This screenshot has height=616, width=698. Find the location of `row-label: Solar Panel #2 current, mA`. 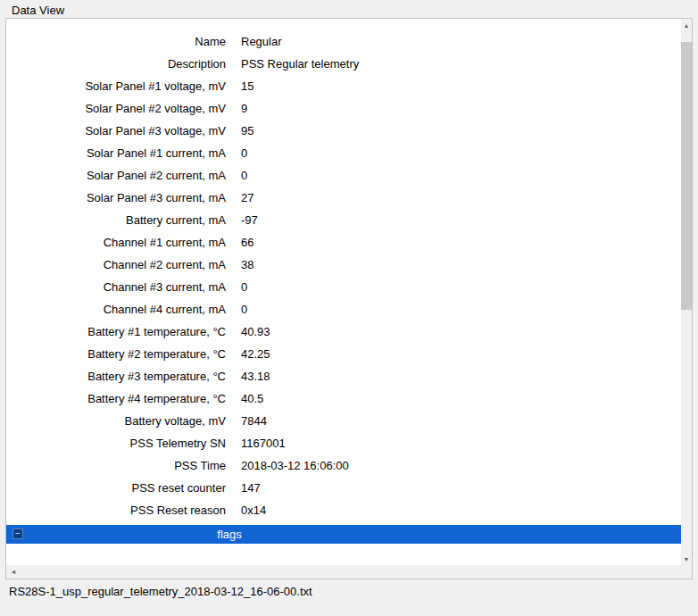

row-label: Solar Panel #2 current, mA is located at coordinates (116, 175).